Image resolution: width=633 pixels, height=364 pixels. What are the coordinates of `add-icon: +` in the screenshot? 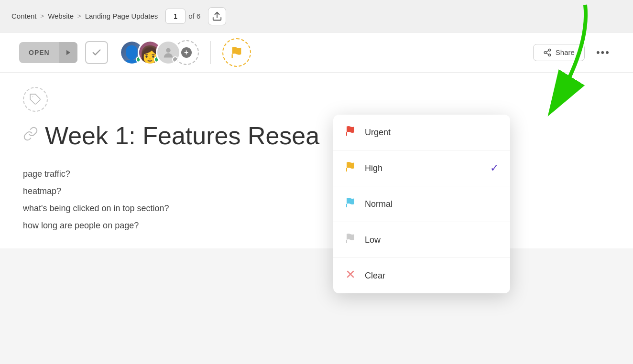 It's located at (186, 53).